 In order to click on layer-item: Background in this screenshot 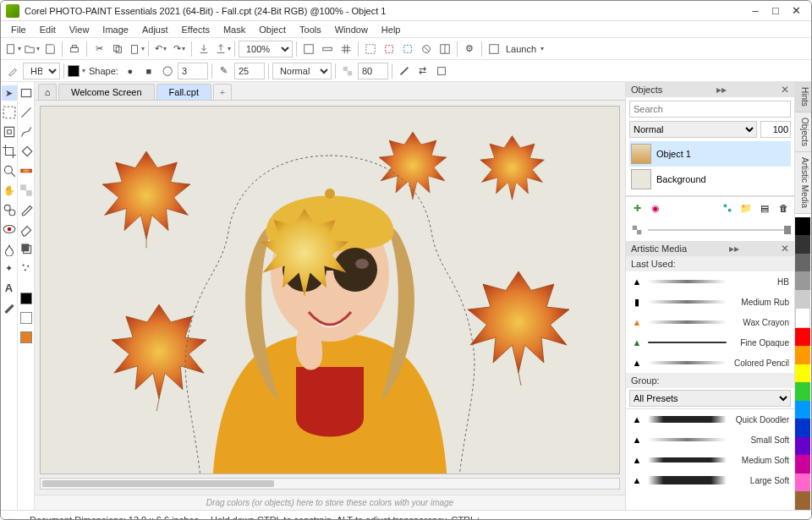, I will do `click(710, 179)`.